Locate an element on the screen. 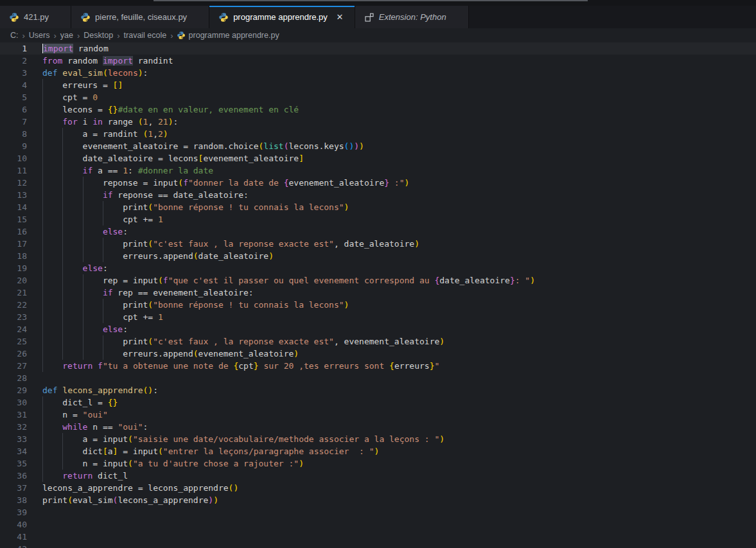  code-line: 34dict[a] = input("entrer la leçons/para… is located at coordinates (378, 451).